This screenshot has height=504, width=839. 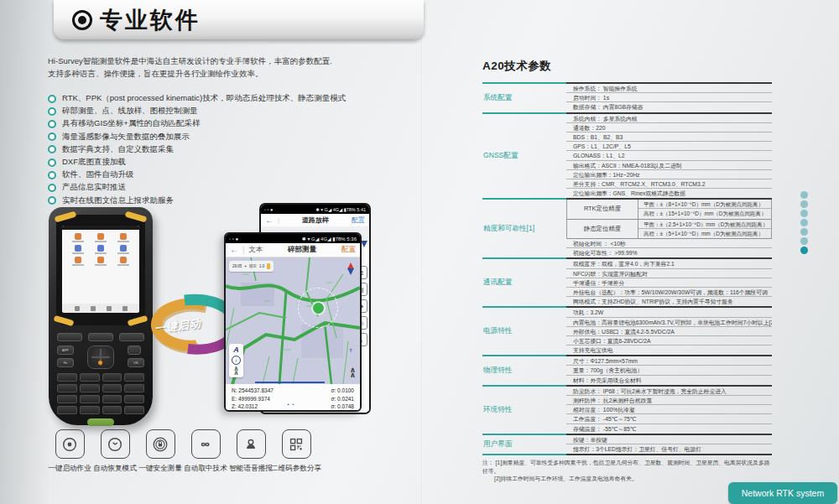 What do you see at coordinates (670, 210) in the screenshot?
I see `spec-subgroup: RTK定位精度平面：±（8+1×10⁻⁶D）mm（D为被测点间距离）高程：±（1…` at bounding box center [670, 210].